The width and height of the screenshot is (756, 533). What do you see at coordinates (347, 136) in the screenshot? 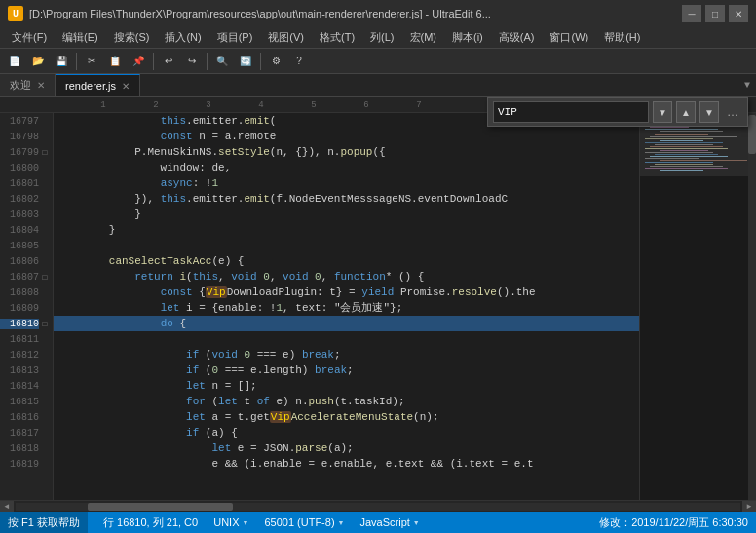
I see `code-line: const n = a.remote` at bounding box center [347, 136].